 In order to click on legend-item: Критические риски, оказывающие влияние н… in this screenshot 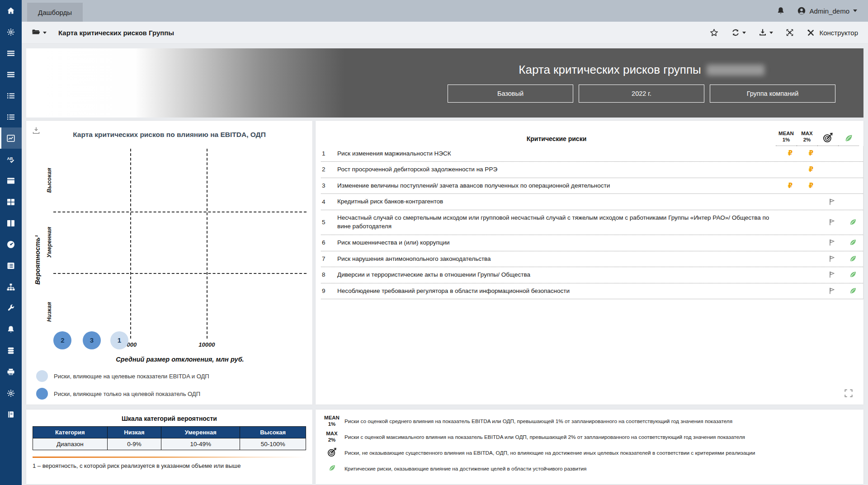, I will do `click(589, 469)`.